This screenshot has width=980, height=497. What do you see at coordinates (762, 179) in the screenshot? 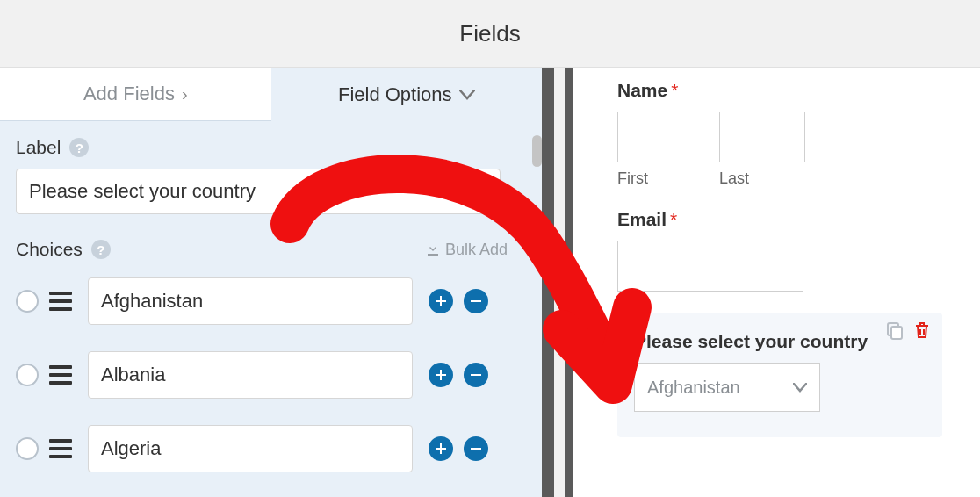
I see `last-sublabel: Last` at bounding box center [762, 179].